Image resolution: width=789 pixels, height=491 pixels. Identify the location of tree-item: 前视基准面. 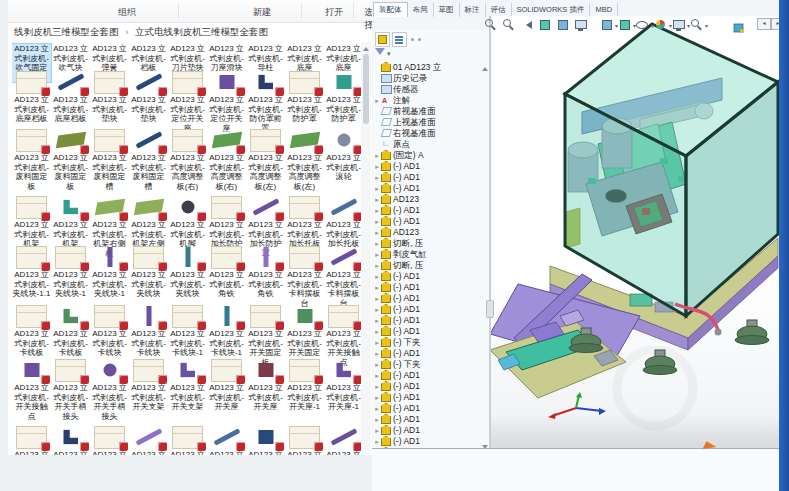
(428, 112).